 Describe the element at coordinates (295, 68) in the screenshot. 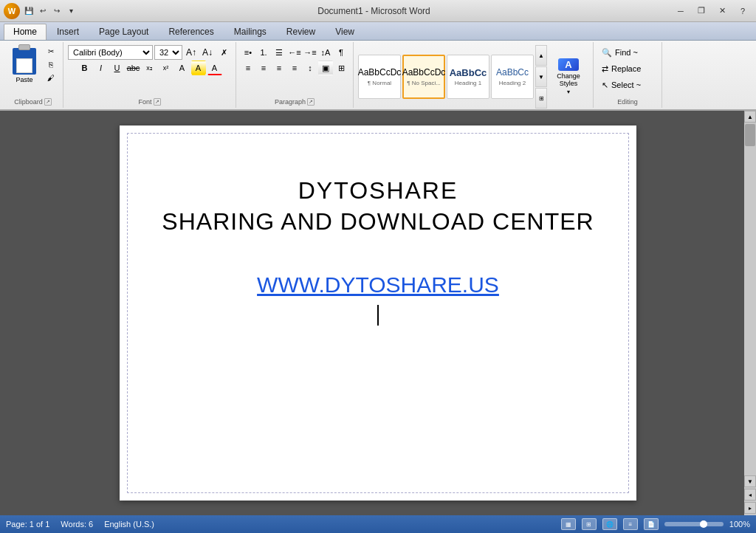

I see `para-row-2: ≡ ≡ ≡ ≡ ↕ ▣ ⊞` at that location.